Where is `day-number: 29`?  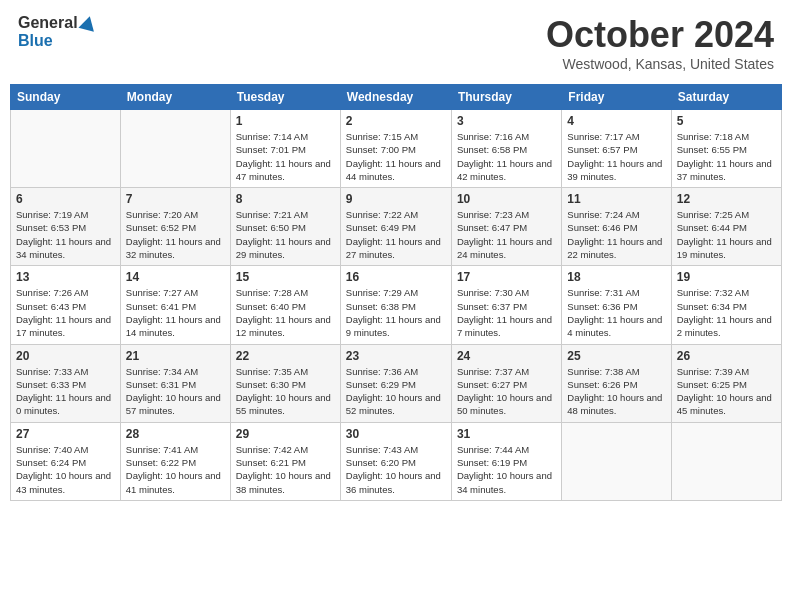
day-number: 29 is located at coordinates (286, 434).